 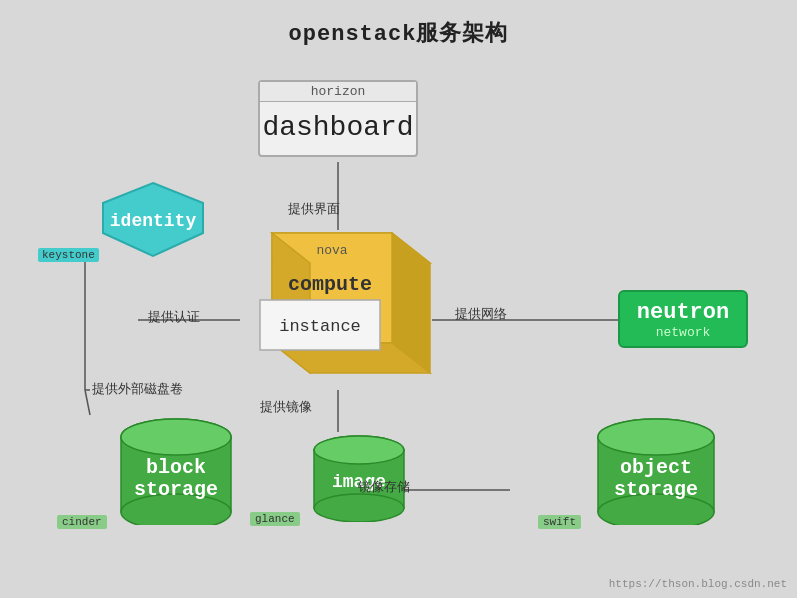 I want to click on label-provide-ui: 提供界面, so click(x=314, y=209).